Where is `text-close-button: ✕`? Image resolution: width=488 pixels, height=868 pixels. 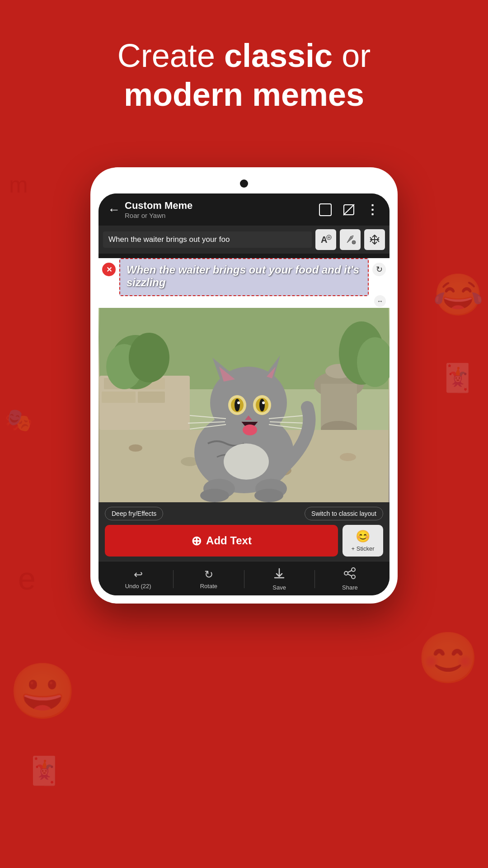
text-close-button: ✕ is located at coordinates (109, 269).